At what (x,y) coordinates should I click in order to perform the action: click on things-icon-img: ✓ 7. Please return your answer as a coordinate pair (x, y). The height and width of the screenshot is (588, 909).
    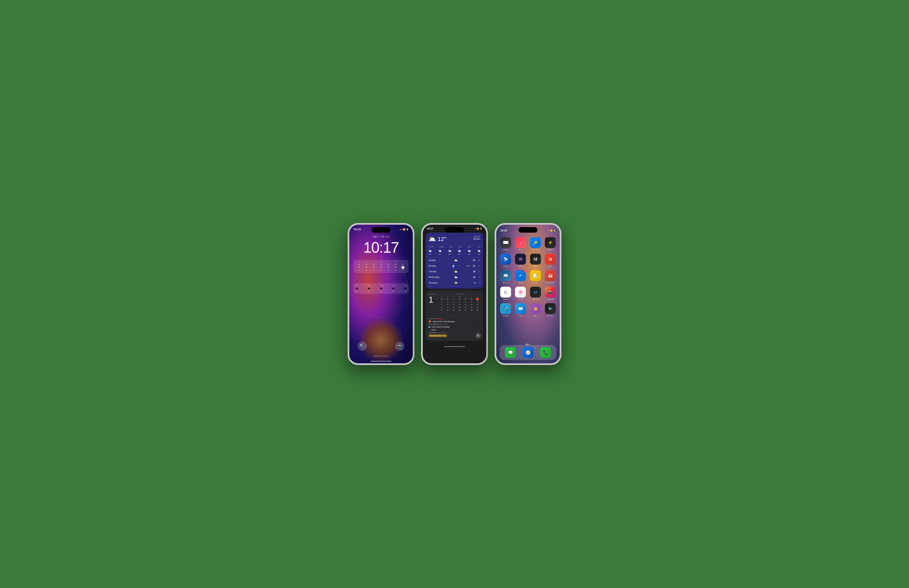
    Looking at the image, I should click on (521, 276).